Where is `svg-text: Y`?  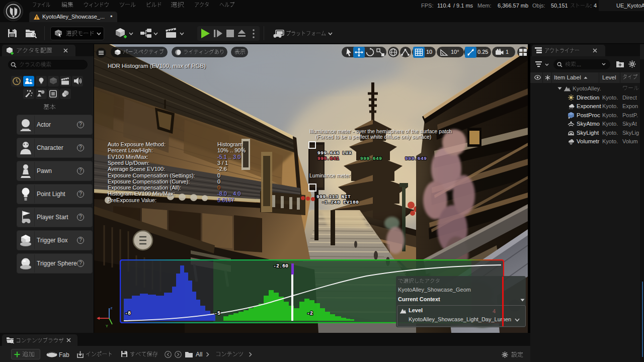 svg-text: Y is located at coordinates (107, 326).